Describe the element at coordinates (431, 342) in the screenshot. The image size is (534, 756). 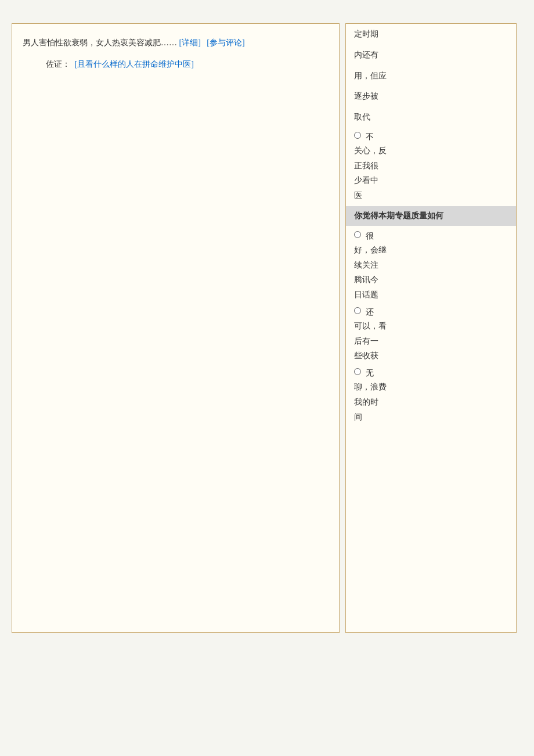
I see `option2-line2: 后有一` at that location.